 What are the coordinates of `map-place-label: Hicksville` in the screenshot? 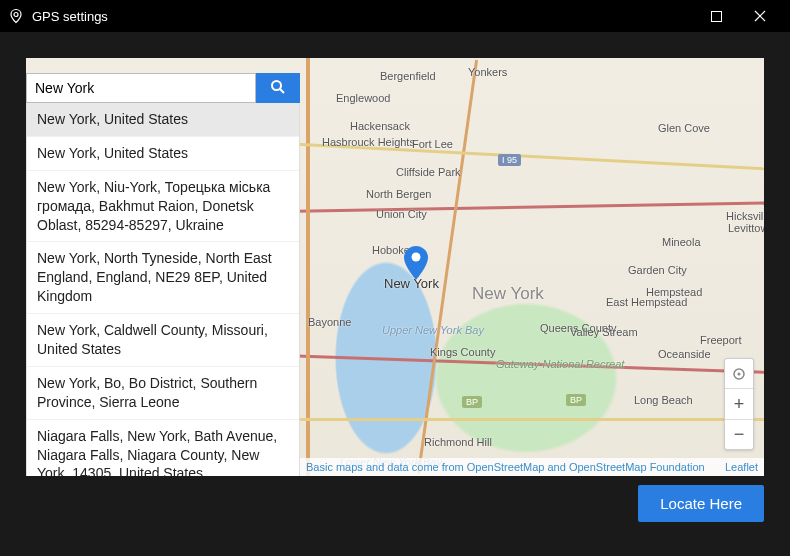 It's located at (745, 216).